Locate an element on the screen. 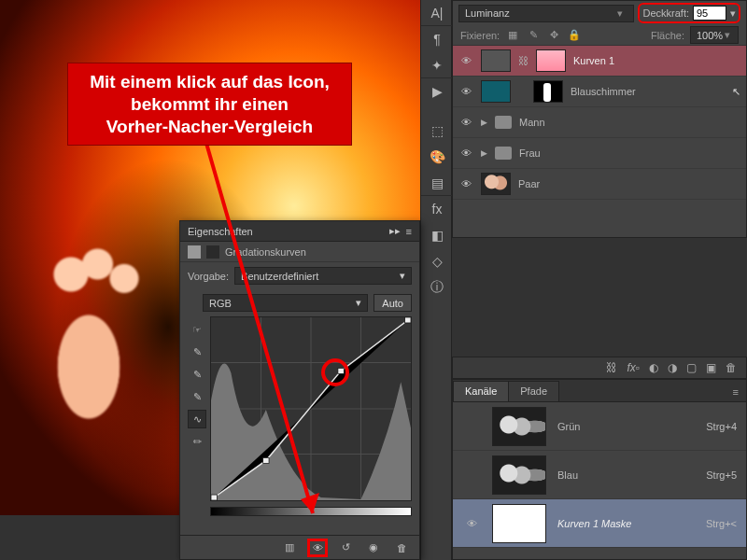 This screenshot has width=747, height=560. adjustment-thumb is located at coordinates (496, 61).